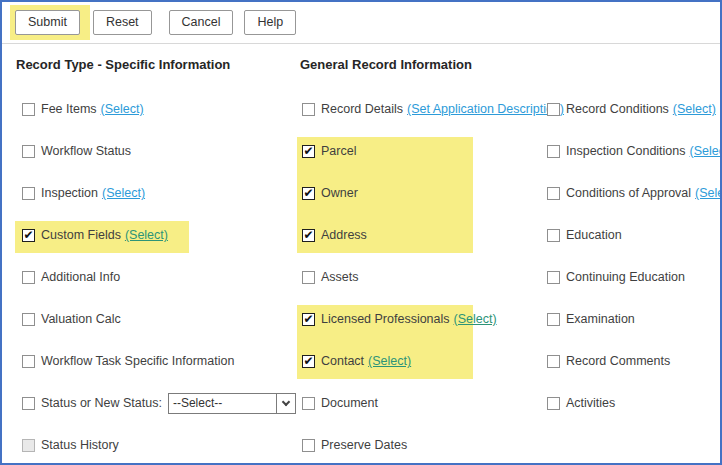 The height and width of the screenshot is (465, 722). I want to click on row-custom-fields: Custom Fields (Select), so click(159, 235).